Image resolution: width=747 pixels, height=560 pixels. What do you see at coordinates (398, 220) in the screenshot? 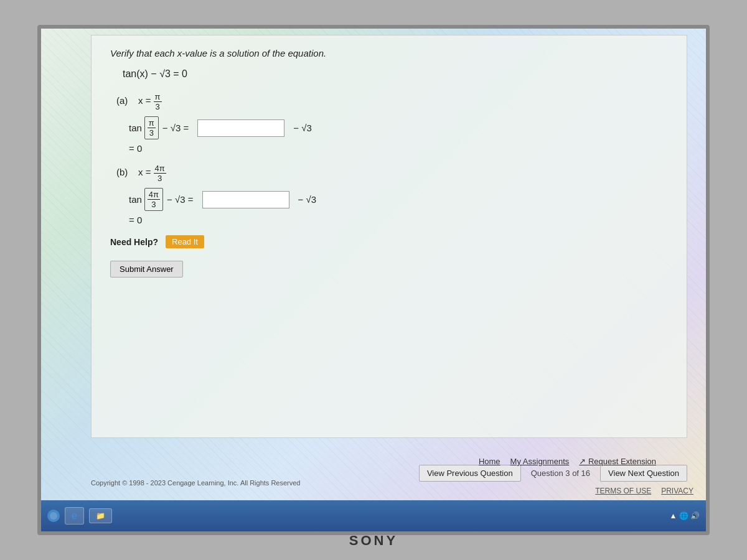
I see `part-b-result: = 0` at bounding box center [398, 220].